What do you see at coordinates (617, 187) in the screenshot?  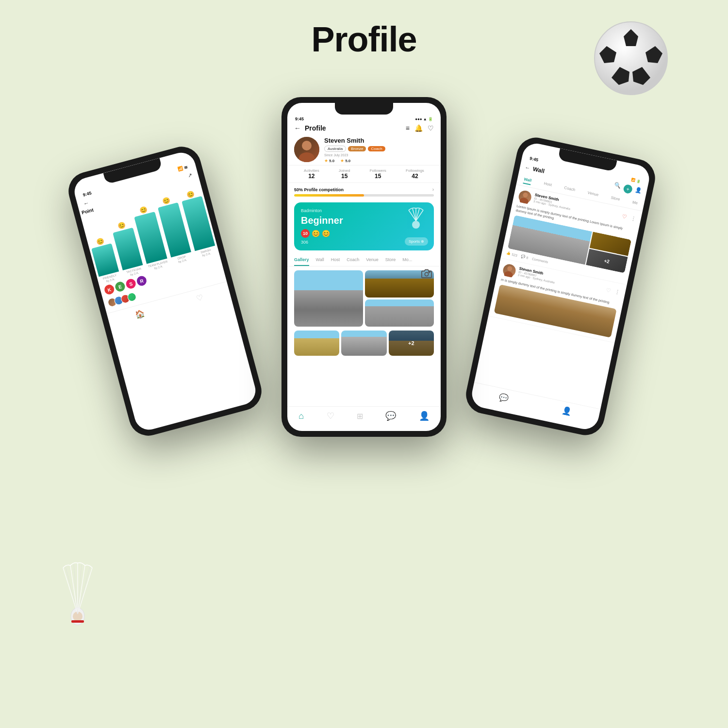 I see `search-icon-right: 🔍` at bounding box center [617, 187].